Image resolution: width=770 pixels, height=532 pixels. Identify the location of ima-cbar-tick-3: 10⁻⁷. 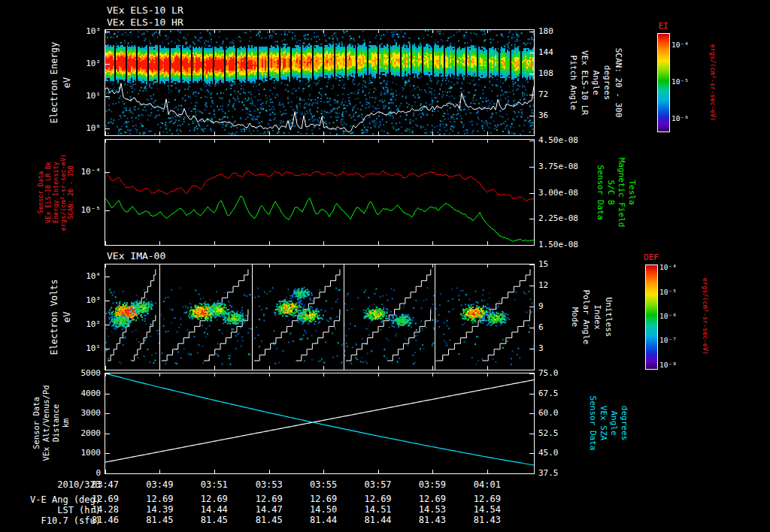
(668, 340).